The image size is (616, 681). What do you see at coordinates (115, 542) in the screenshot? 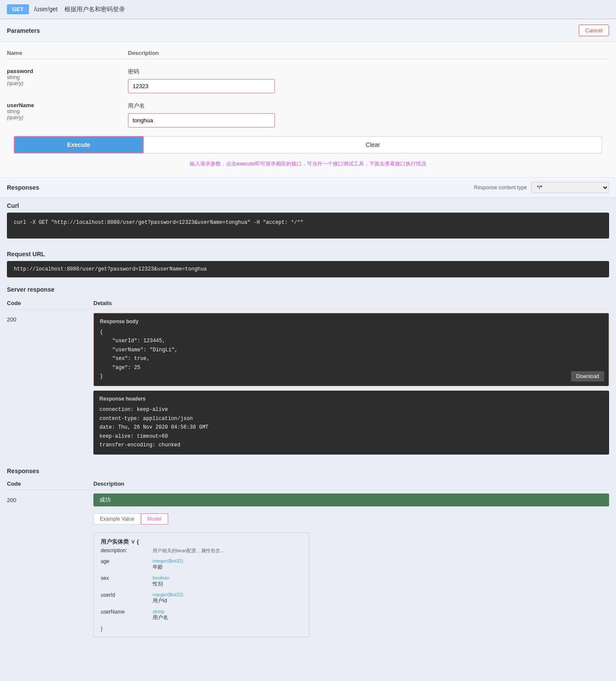
I see `model-title-text: 用户实体类` at bounding box center [115, 542].